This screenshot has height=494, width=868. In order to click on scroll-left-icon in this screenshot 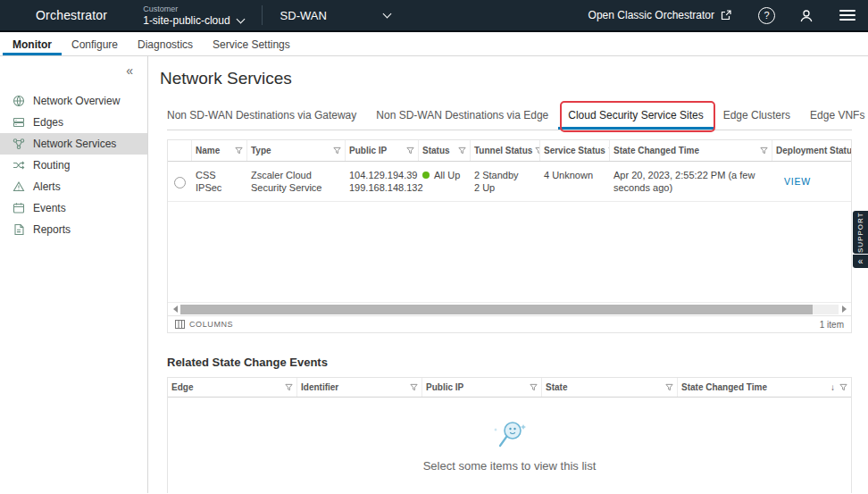, I will do `click(175, 309)`.